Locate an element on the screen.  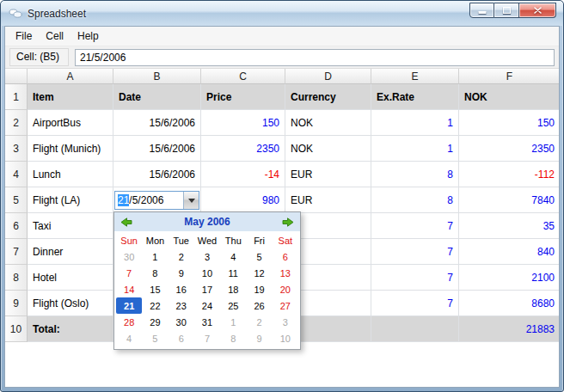
cell-F9: 8680 is located at coordinates (509, 303).